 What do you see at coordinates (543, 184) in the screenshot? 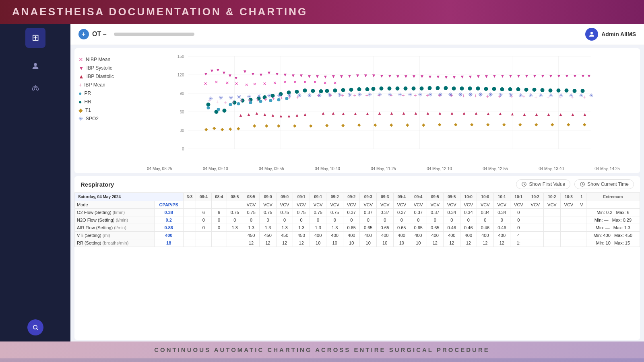
I see `show-first-value-button: Show First Value` at bounding box center [543, 184].